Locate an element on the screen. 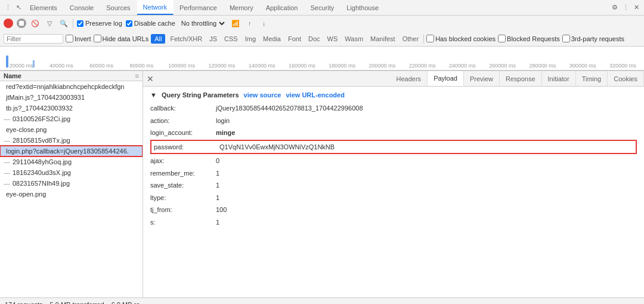  filter-img: Img is located at coordinates (250, 39).